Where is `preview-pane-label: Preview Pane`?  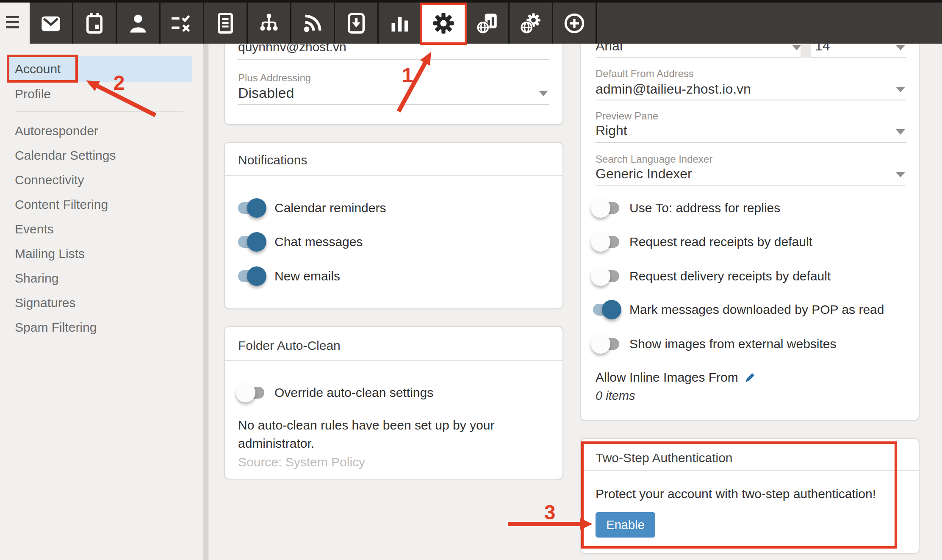 preview-pane-label: Preview Pane is located at coordinates (627, 116).